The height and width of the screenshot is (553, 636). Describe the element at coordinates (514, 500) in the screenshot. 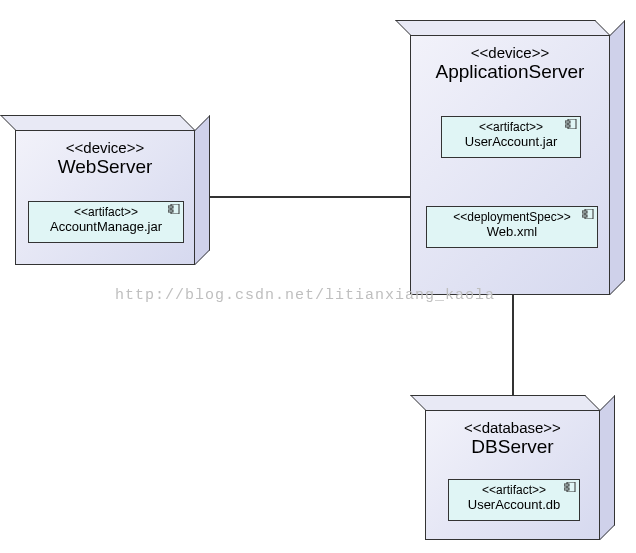

I see `dbserver-artifact: <<artifact>> UserAccount.db` at that location.